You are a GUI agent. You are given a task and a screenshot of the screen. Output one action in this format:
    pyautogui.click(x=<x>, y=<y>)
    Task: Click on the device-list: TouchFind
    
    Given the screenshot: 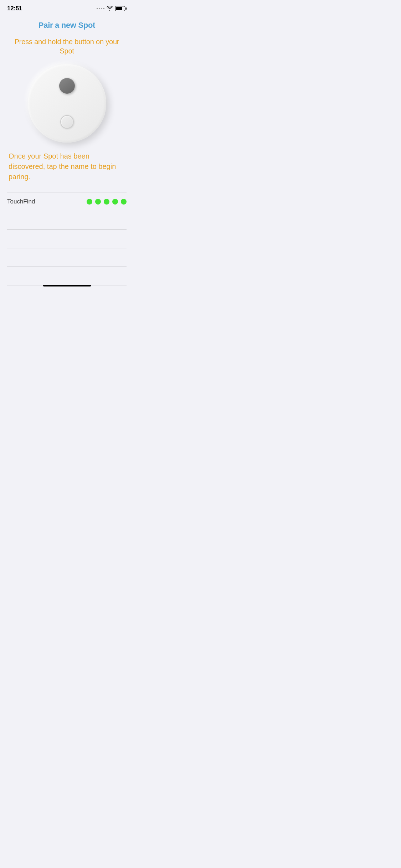 What is the action you would take?
    pyautogui.click(x=67, y=239)
    